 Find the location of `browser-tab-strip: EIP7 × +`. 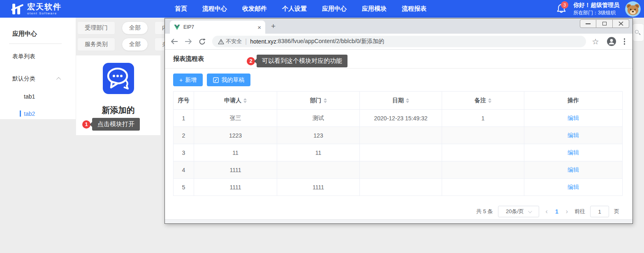

browser-tab-strip: EIP7 × + is located at coordinates (399, 26).